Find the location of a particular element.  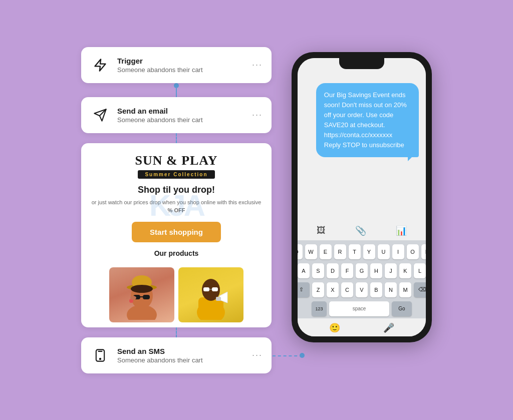

key-v: V is located at coordinates (362, 290).